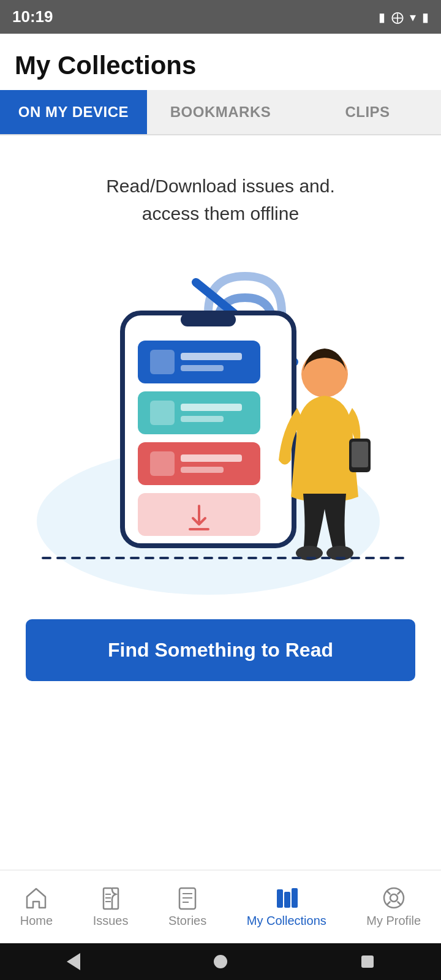  I want to click on status-icons: ▮ ⨁ ▾ ▮, so click(404, 17).